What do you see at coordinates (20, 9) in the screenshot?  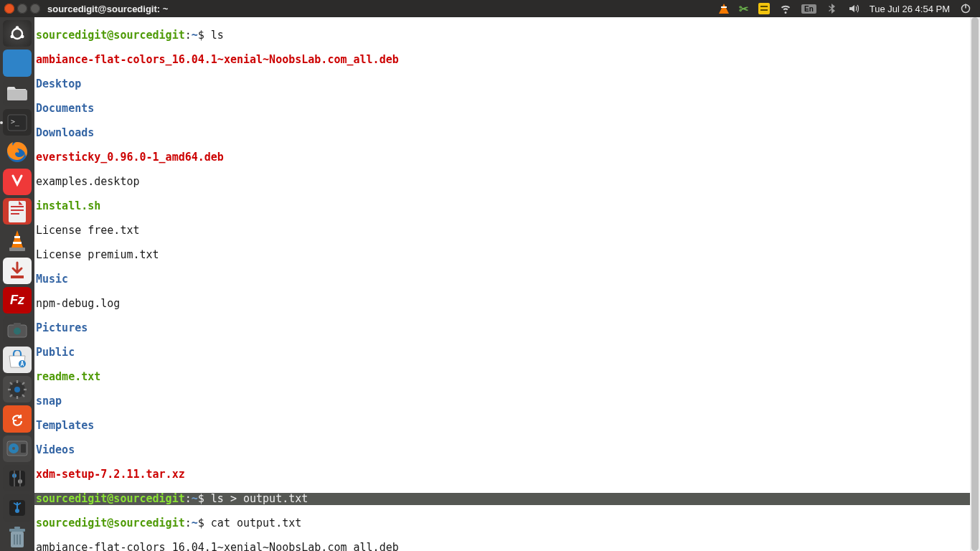 I see `window-controls` at bounding box center [20, 9].